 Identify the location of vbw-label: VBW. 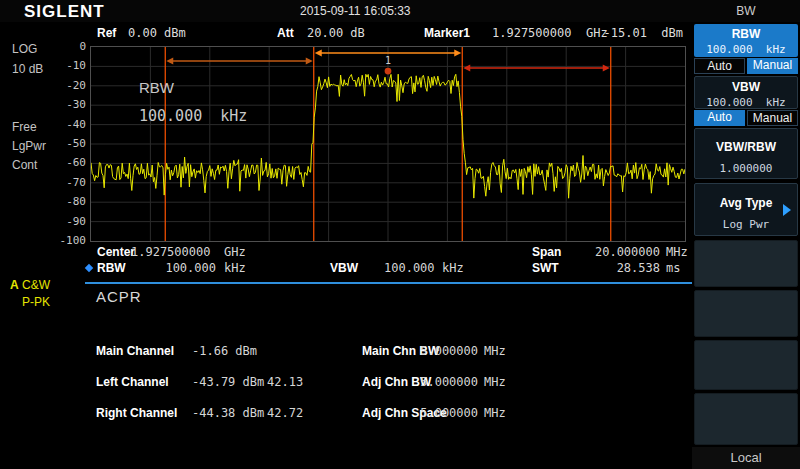
(344, 268).